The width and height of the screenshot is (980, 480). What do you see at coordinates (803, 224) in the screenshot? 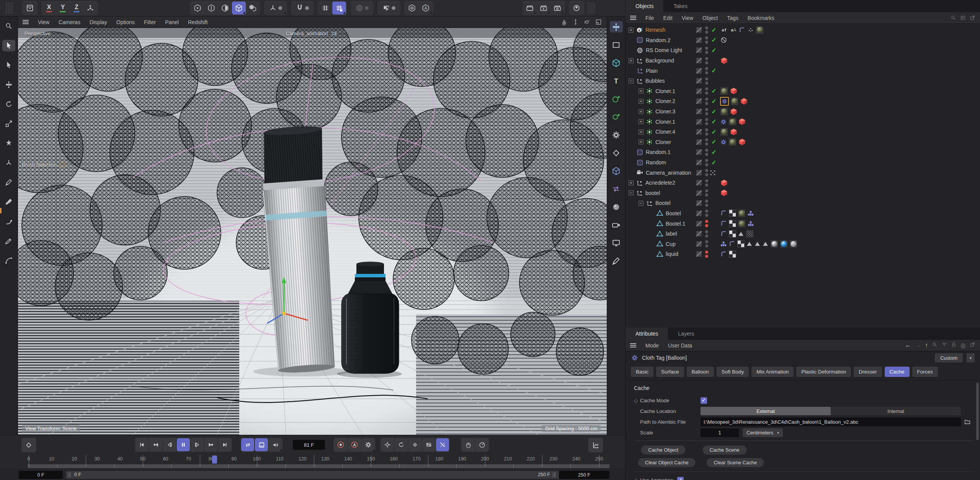
I see `object-row: Bootel.1` at bounding box center [803, 224].